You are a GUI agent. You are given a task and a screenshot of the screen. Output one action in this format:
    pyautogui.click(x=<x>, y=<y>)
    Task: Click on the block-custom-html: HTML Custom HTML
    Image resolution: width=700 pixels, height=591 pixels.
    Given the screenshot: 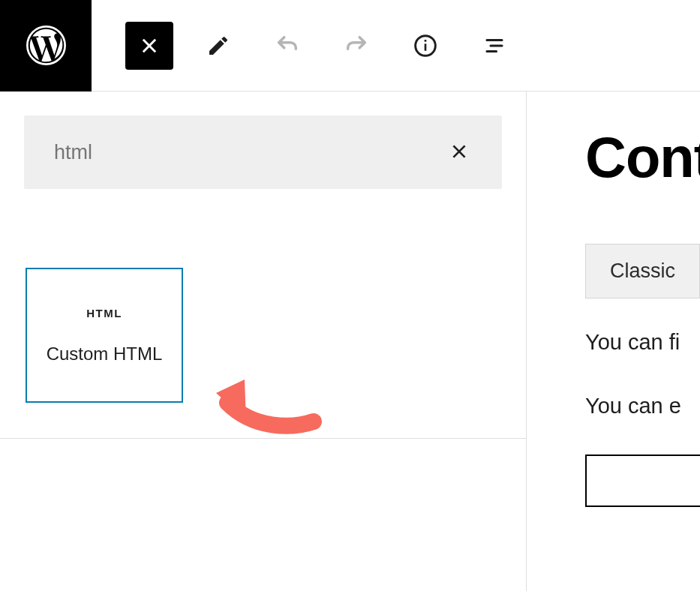 What is the action you would take?
    pyautogui.click(x=104, y=335)
    